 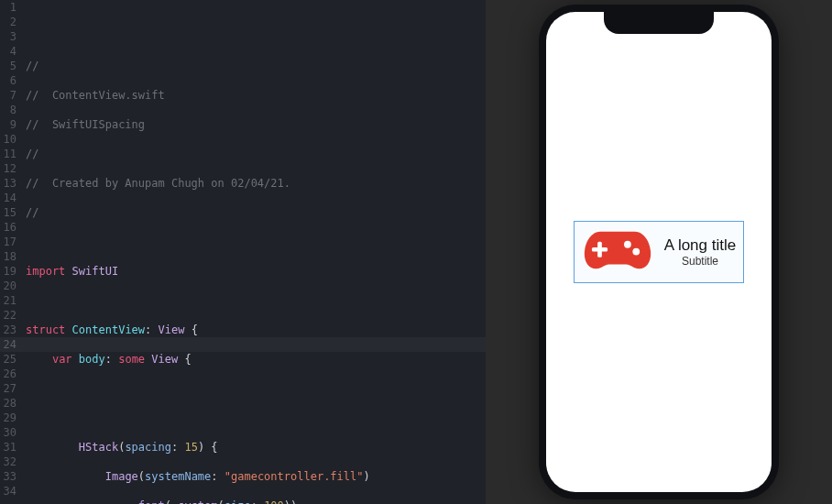 I want to click on param-label: size, so click(x=238, y=502).